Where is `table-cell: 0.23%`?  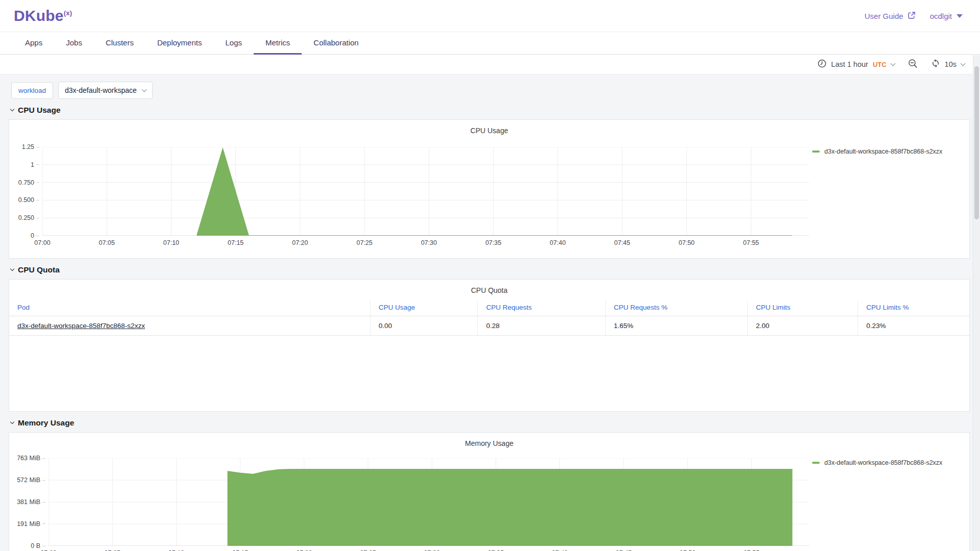 table-cell: 0.23% is located at coordinates (914, 326).